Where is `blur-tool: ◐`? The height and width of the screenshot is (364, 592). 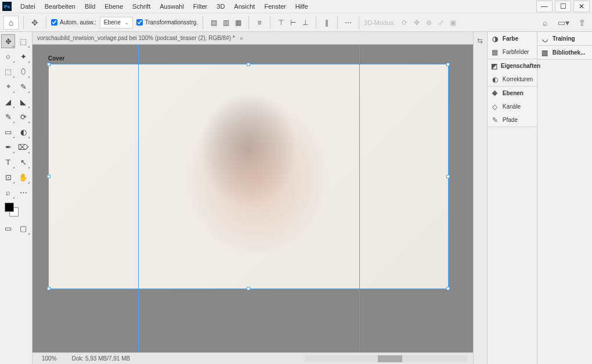
blur-tool: ◐ is located at coordinates (23, 132).